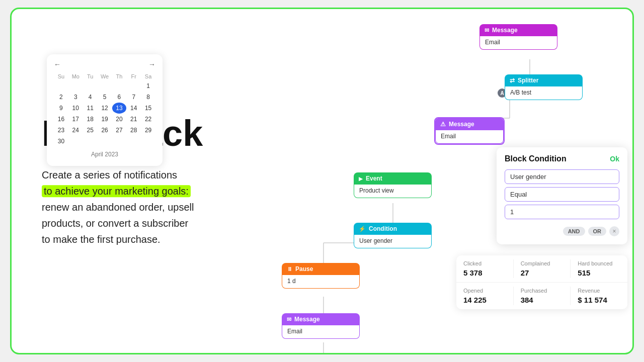 The height and width of the screenshot is (362, 644). What do you see at coordinates (518, 43) in the screenshot?
I see `node-message-top-body: Email` at bounding box center [518, 43].